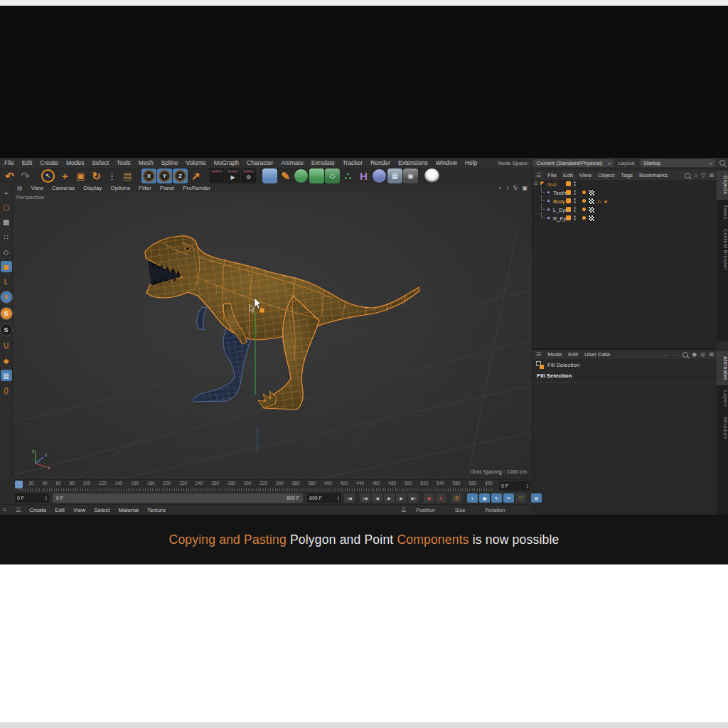 The image size is (728, 728). I want to click on dock-tab: Layers, so click(722, 398).